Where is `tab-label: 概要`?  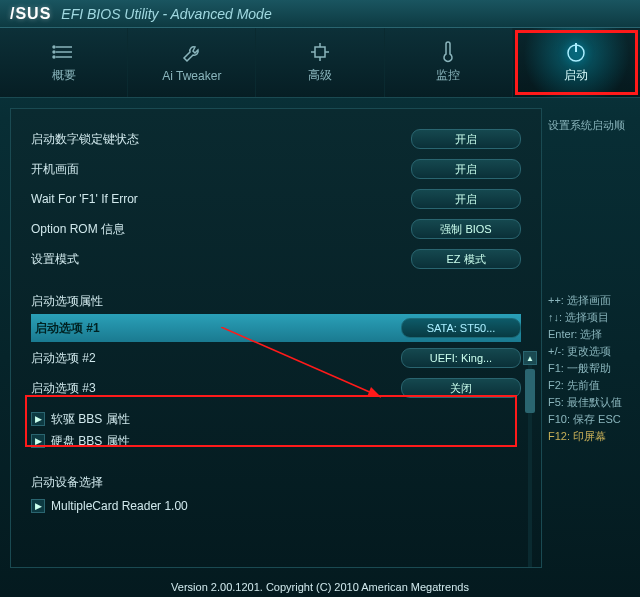
tab-label: 概要 is located at coordinates (64, 76).